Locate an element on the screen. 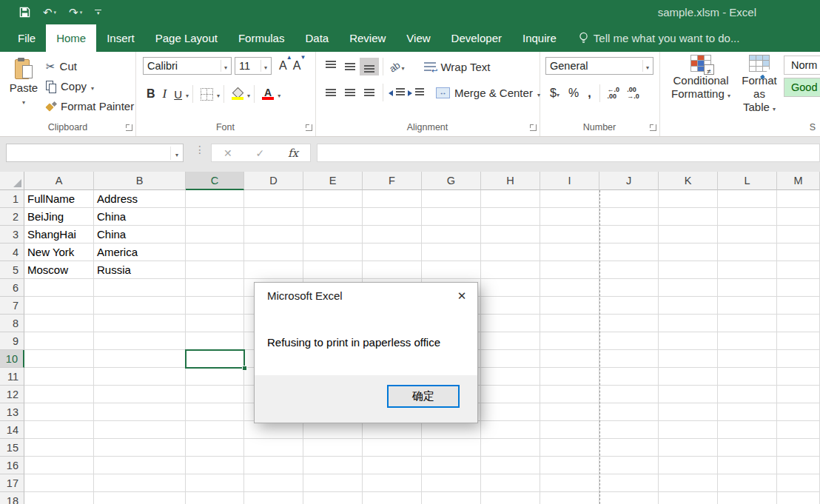 The width and height of the screenshot is (820, 504). percent-style-button: % is located at coordinates (574, 93).